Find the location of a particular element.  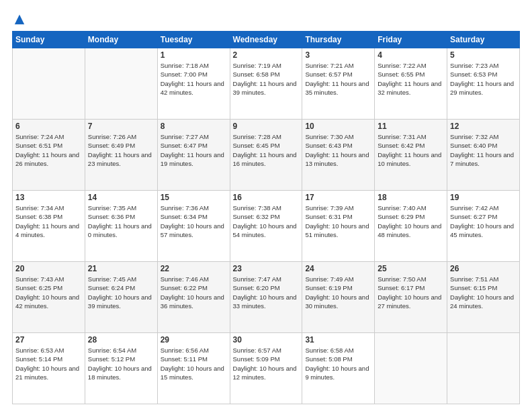

weekday-header-thursday: Thursday is located at coordinates (339, 40).